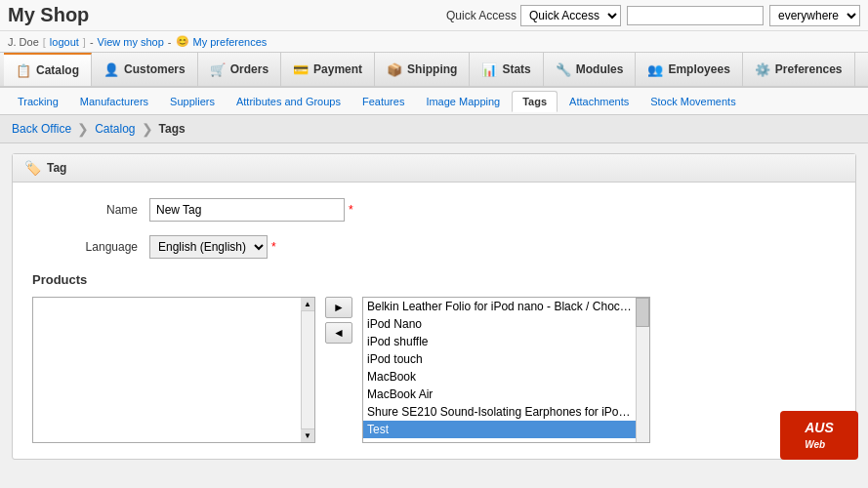  Describe the element at coordinates (33, 168) in the screenshot. I see `tag-icon: 🏷️` at that location.